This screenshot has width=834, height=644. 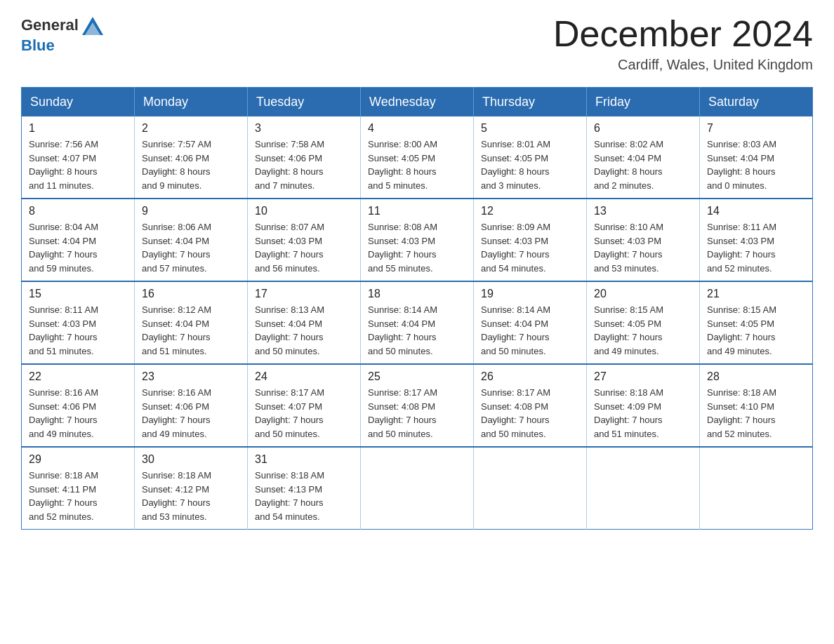 I want to click on calendar-day-cell: 9Sunrise: 8:06 AM Sunset: 4:04 PM Daylig…, so click(x=191, y=240).